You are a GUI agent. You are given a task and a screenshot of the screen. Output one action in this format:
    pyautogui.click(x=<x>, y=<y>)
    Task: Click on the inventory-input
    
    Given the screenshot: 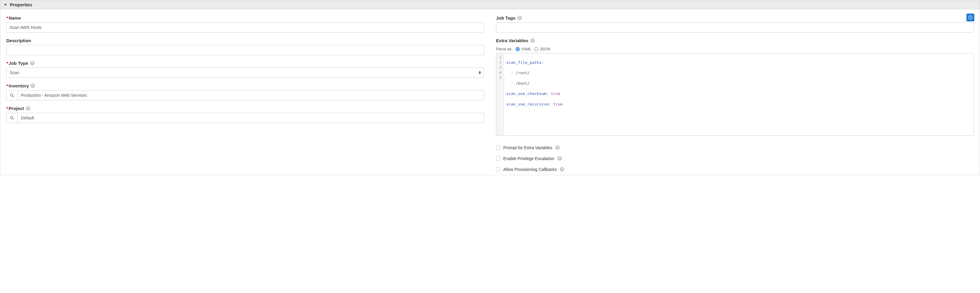 What is the action you would take?
    pyautogui.click(x=251, y=95)
    